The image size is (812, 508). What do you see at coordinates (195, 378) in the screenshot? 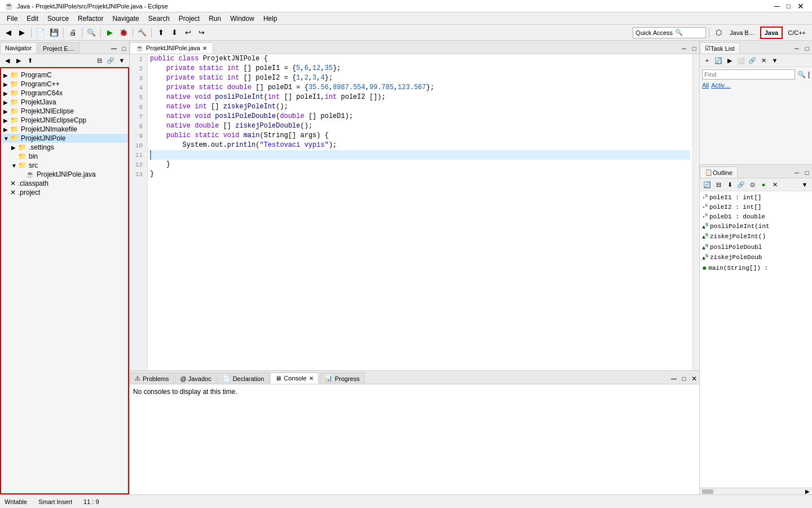
I see `tab-javadoc: @ Javadoc` at bounding box center [195, 378].